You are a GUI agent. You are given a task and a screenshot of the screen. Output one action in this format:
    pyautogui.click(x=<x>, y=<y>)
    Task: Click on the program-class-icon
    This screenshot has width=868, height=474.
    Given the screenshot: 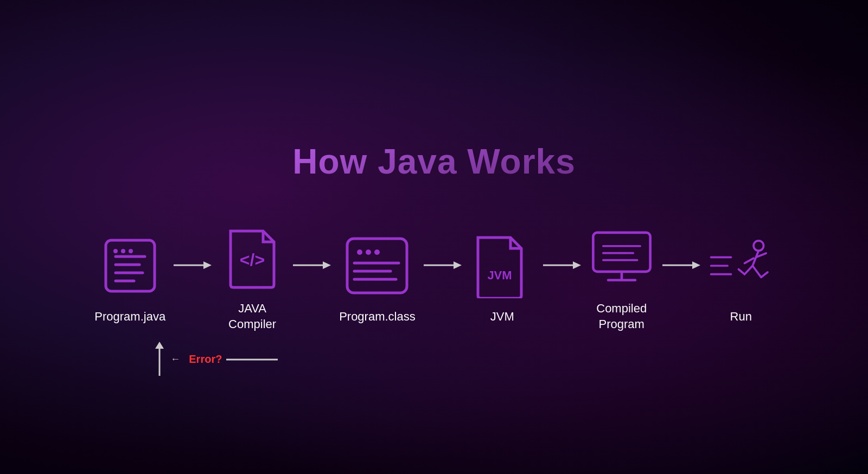 What is the action you would take?
    pyautogui.click(x=377, y=266)
    